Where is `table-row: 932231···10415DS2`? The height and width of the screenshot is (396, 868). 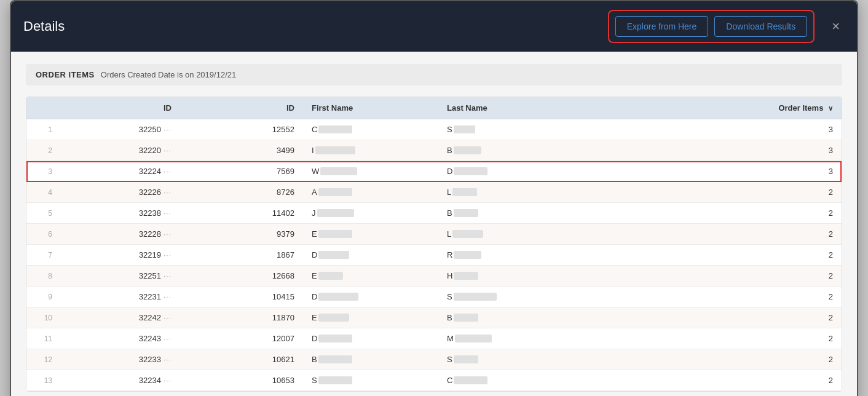
table-row: 932231···10415DS2 is located at coordinates (434, 297).